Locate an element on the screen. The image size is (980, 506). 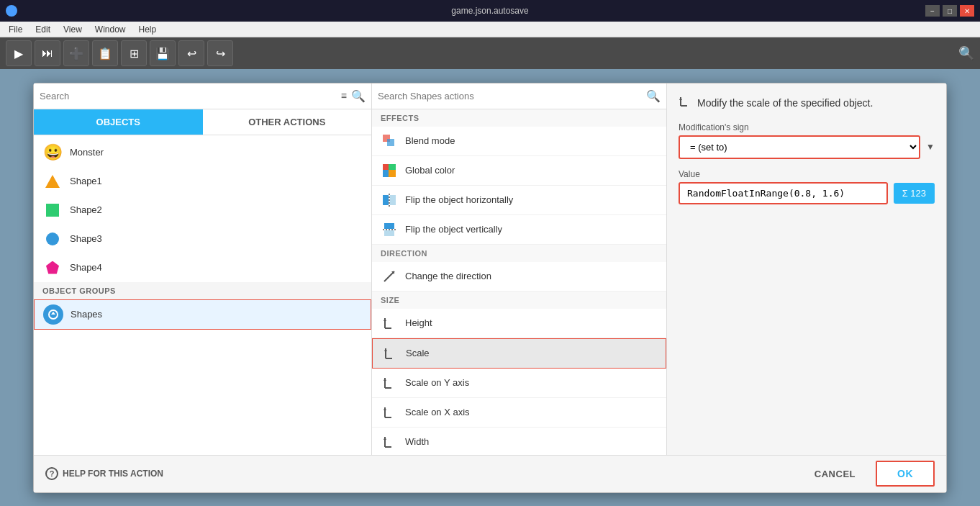
search-icon: 🔍 is located at coordinates (358, 96).